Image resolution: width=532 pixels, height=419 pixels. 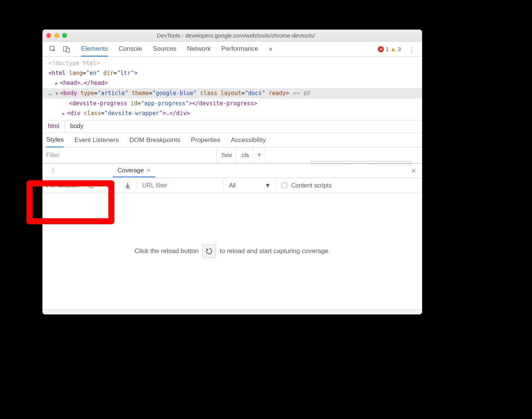 I want to click on main-toolbar: Elements Console Sources Network Perform…, so click(x=232, y=49).